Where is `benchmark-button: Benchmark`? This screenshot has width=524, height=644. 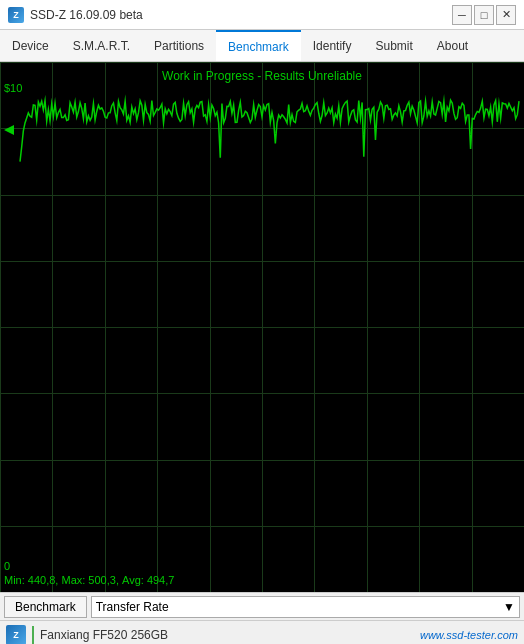 benchmark-button: Benchmark is located at coordinates (46, 607).